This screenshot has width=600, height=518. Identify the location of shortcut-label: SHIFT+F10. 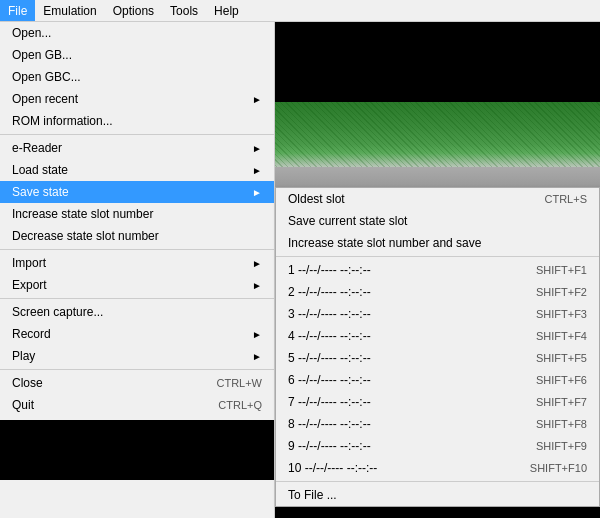
(558, 468).